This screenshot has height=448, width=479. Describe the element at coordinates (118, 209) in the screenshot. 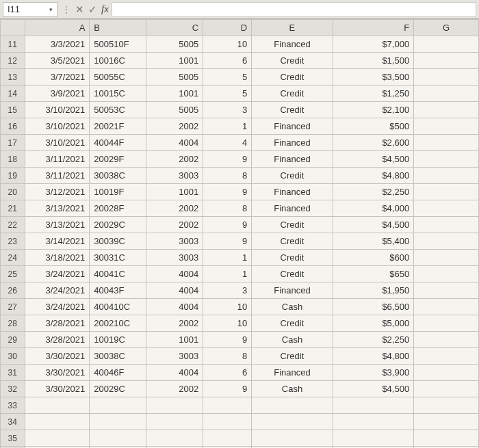

I see `cell: 20028F` at that location.